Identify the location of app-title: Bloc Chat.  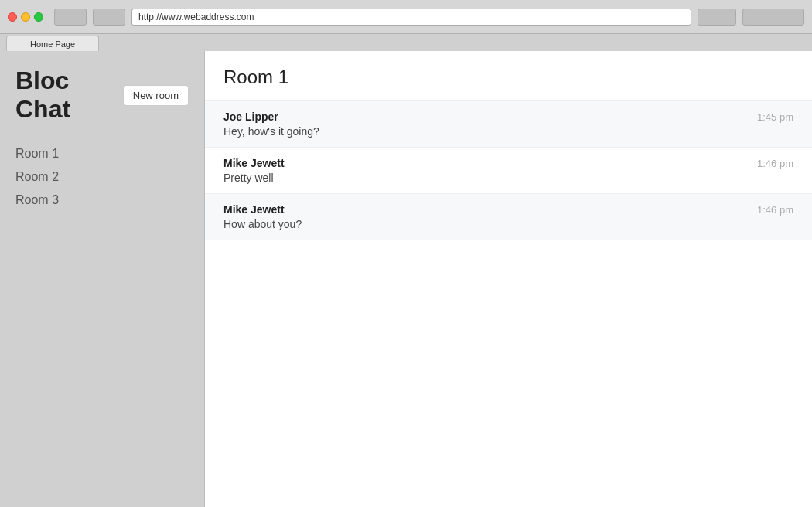
(70, 95).